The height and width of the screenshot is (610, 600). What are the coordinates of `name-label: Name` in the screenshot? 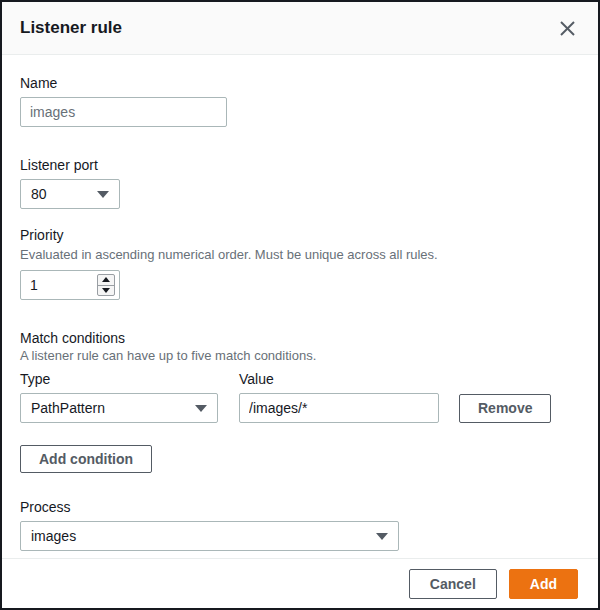 It's located at (300, 83).